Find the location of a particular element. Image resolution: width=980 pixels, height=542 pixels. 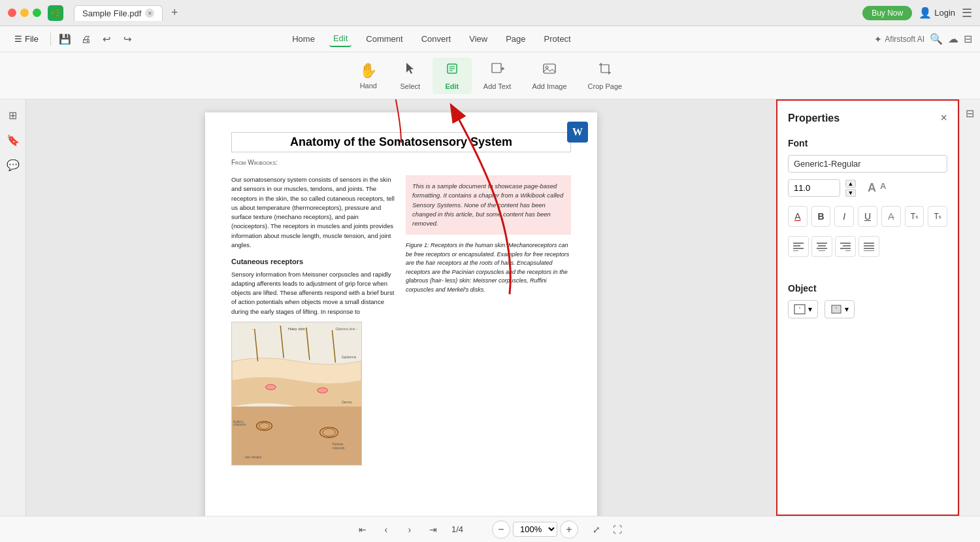

go-to-prev-page-btn: ‹ is located at coordinates (386, 530).